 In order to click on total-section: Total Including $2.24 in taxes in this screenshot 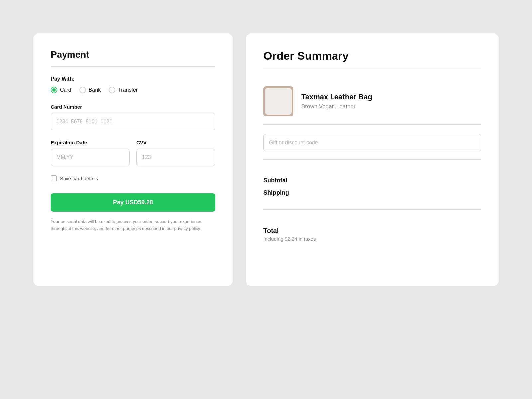, I will do `click(372, 234)`.